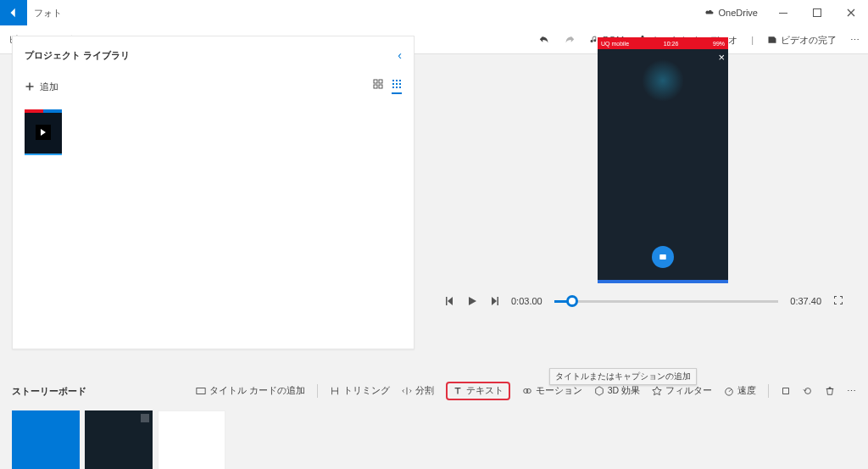 The width and height of the screenshot is (868, 469). Describe the element at coordinates (851, 13) in the screenshot. I see `close-button` at that location.